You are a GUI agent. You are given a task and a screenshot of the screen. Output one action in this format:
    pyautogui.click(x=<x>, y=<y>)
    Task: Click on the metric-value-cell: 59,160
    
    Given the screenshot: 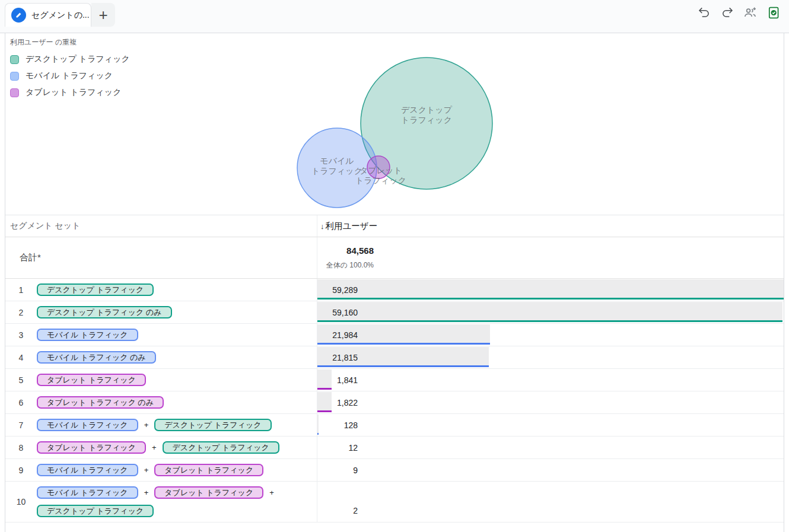 What is the action you would take?
    pyautogui.click(x=551, y=312)
    